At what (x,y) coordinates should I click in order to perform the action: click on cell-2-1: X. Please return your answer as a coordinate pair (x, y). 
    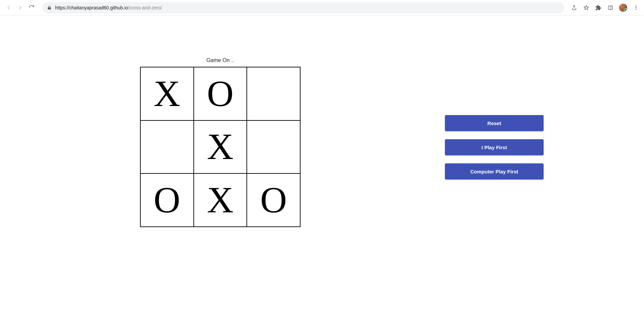
    Looking at the image, I should click on (220, 200).